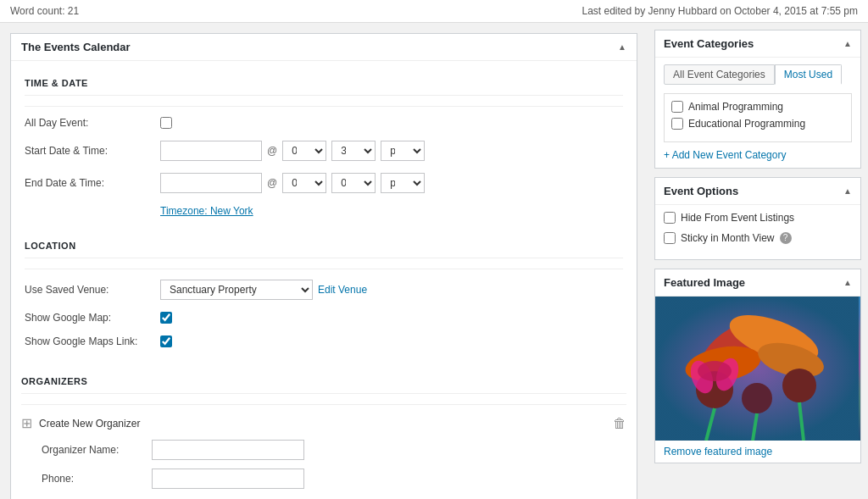  I want to click on event-categories-collapse-icon: ▲, so click(848, 44).